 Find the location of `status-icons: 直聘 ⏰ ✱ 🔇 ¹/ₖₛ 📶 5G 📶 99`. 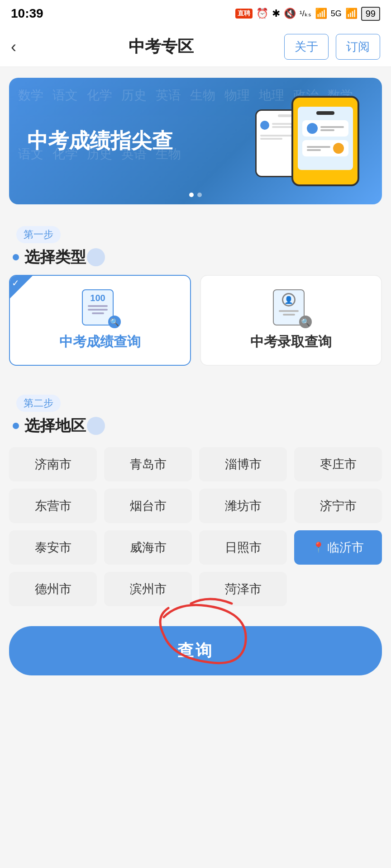

status-icons: 直聘 ⏰ ✱ 🔇 ¹/ₖₛ 📶 5G 📶 99 is located at coordinates (308, 14).